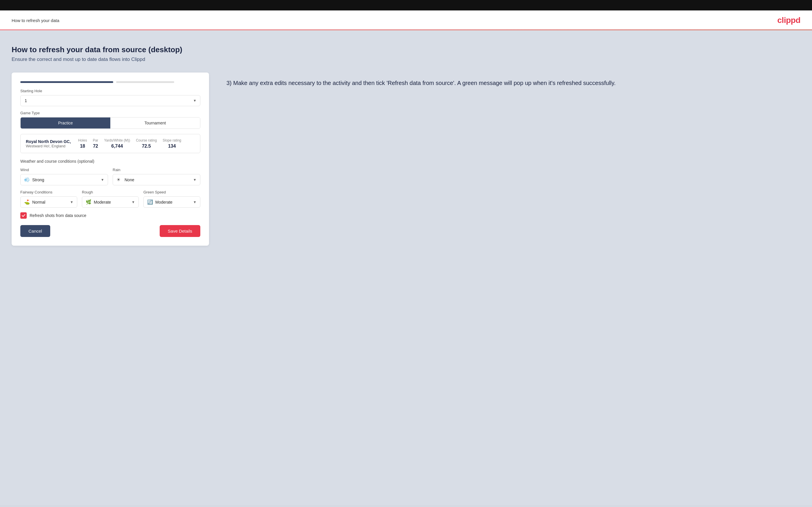  Describe the element at coordinates (110, 202) in the screenshot. I see `rough-select-wrapper: 🌿 Moderate Light Heavy ▼` at that location.